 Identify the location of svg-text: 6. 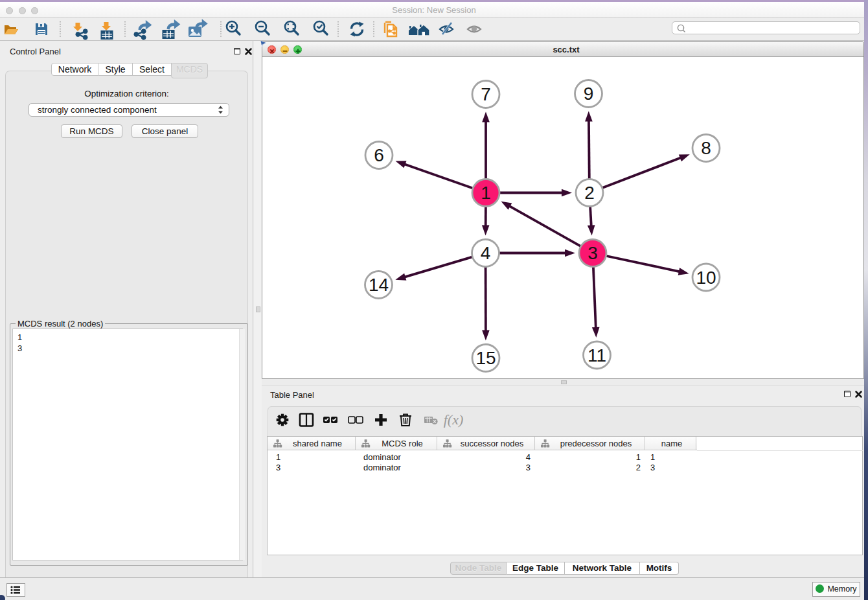
(379, 156).